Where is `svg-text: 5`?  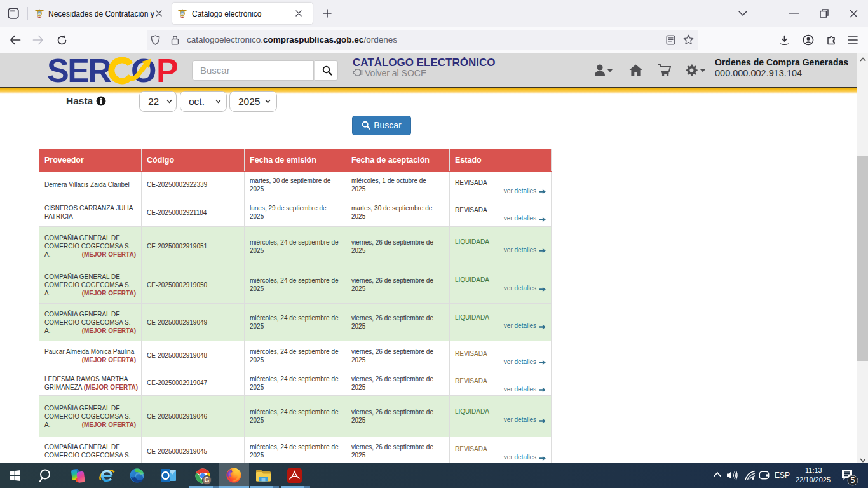
svg-text: 5 is located at coordinates (853, 480).